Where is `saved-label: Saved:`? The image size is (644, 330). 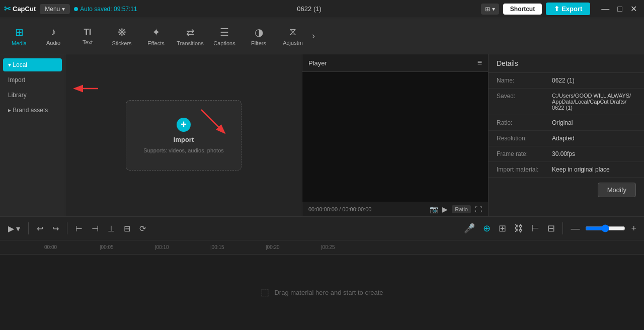
saved-label: Saved: is located at coordinates (524, 102).